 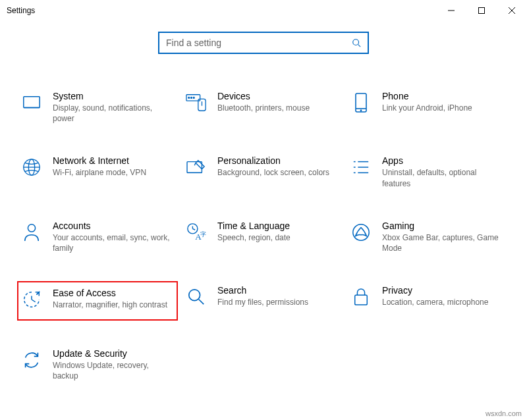 What do you see at coordinates (503, 413) in the screenshot?
I see `watermark: wsxdn.com` at bounding box center [503, 413].